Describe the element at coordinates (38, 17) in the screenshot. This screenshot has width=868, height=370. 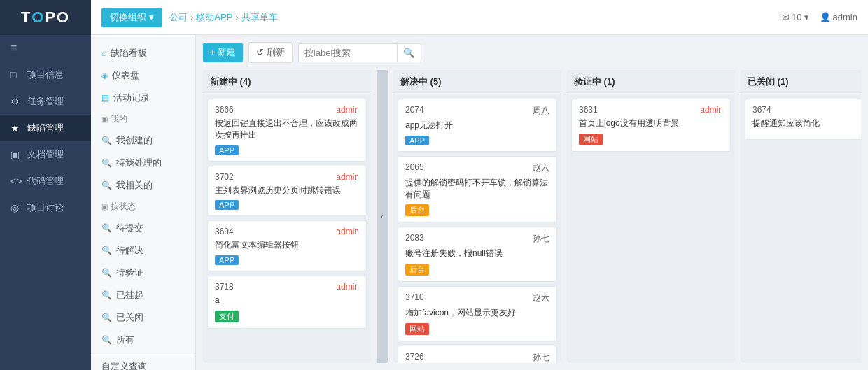
I see `logo-o: O` at that location.